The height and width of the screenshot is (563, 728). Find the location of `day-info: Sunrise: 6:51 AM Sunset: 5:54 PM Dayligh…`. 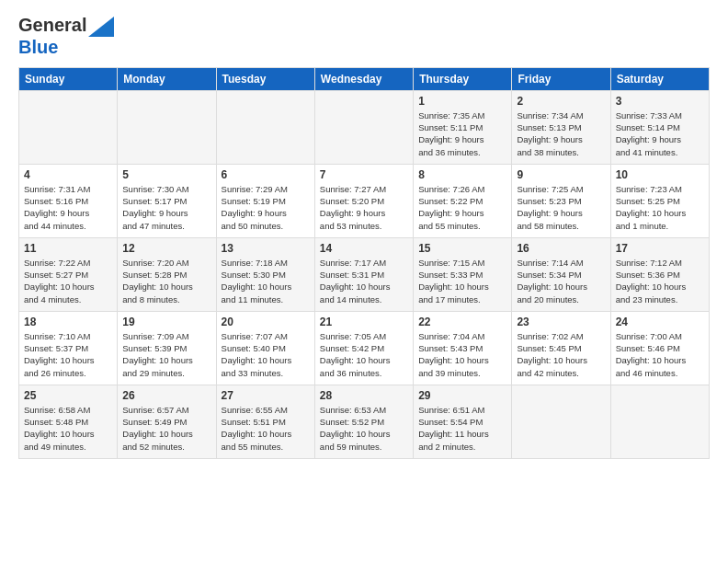

day-info: Sunrise: 6:51 AM Sunset: 5:54 PM Dayligh… is located at coordinates (462, 429).